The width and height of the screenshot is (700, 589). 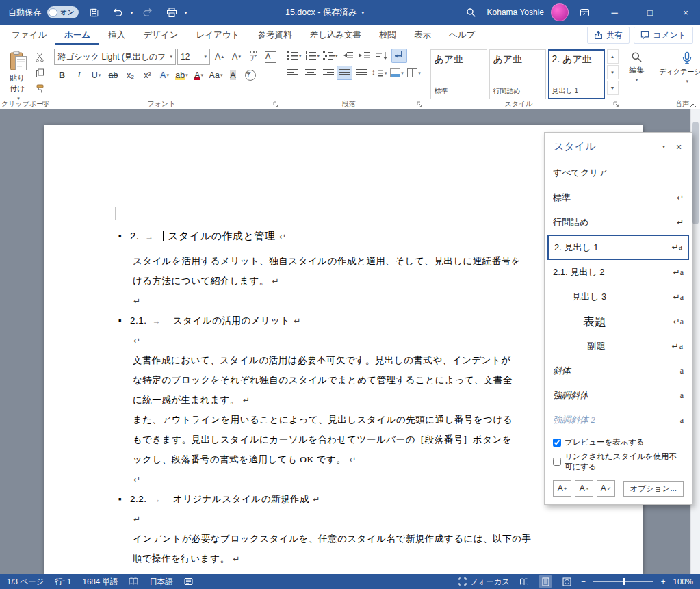 What do you see at coordinates (94, 12) in the screenshot?
I see `save-button` at bounding box center [94, 12].